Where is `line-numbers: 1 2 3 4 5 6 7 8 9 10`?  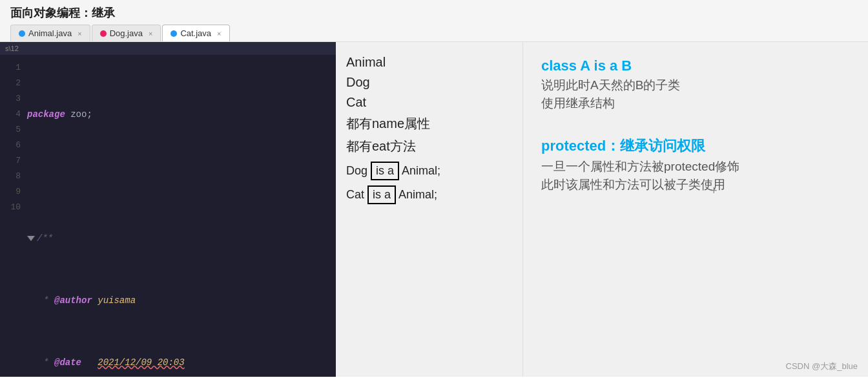
line-numbers: 1 2 3 4 5 6 7 8 9 10 is located at coordinates (12, 216).